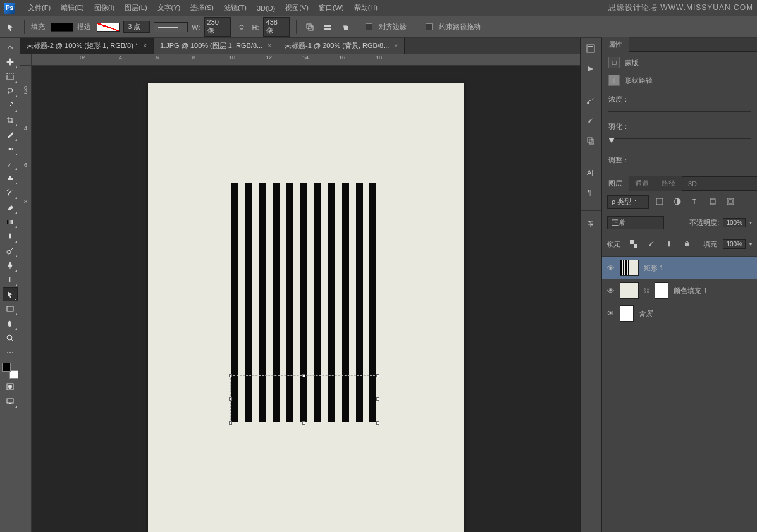 This screenshot has width=757, height=532. What do you see at coordinates (713, 202) in the screenshot?
I see `filter-shape-icon` at bounding box center [713, 202].